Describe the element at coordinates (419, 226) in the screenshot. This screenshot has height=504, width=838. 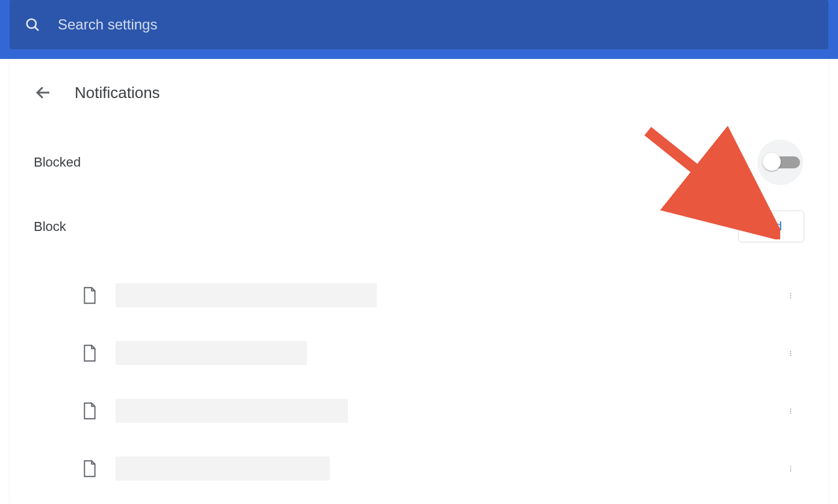
I see `block-section-header: Block Add` at that location.